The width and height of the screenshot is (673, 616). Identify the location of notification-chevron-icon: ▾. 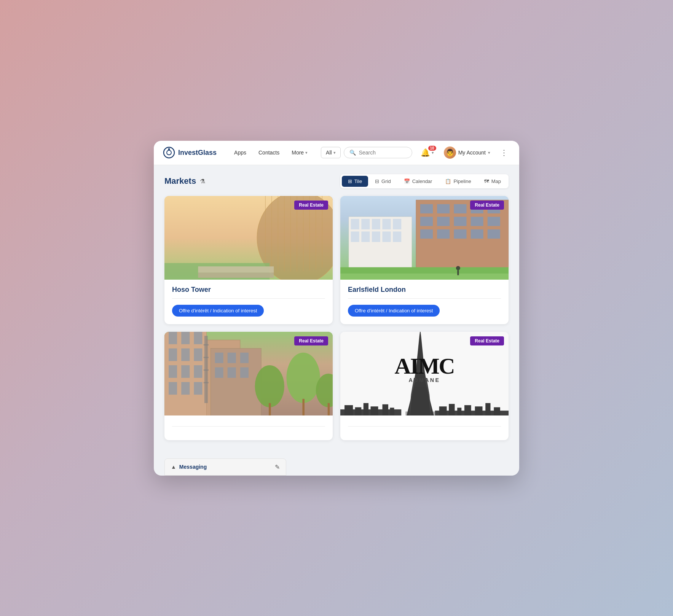
(433, 153).